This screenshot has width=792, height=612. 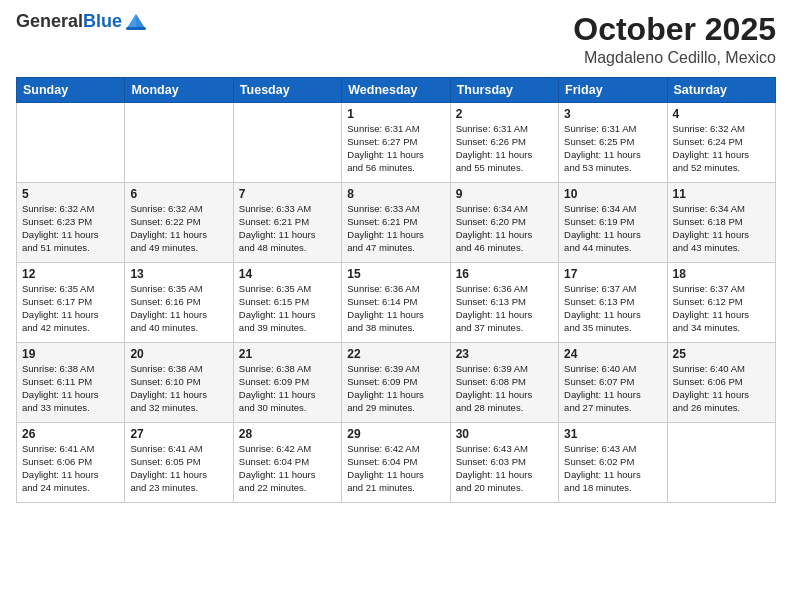 What do you see at coordinates (721, 223) in the screenshot?
I see `calendar-day-cell: 11Sunrise: 6:34 AM Sunset: 6:18 PM Dayli…` at bounding box center [721, 223].